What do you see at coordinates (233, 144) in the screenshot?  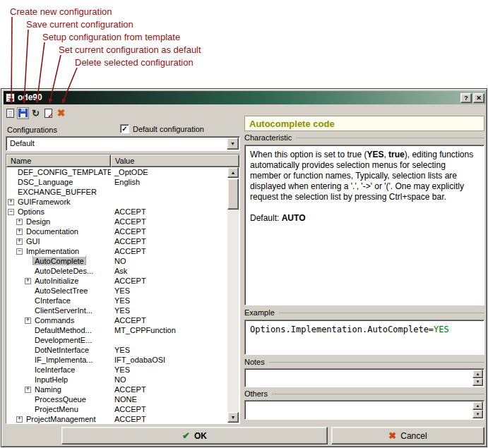 I see `combobox-dropdown-button: ▼` at bounding box center [233, 144].